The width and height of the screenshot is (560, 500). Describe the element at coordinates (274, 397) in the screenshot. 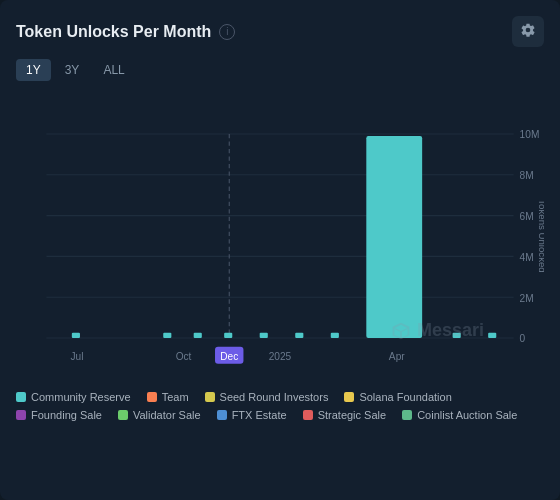

I see `legend-label: Seed Round Investors` at that location.